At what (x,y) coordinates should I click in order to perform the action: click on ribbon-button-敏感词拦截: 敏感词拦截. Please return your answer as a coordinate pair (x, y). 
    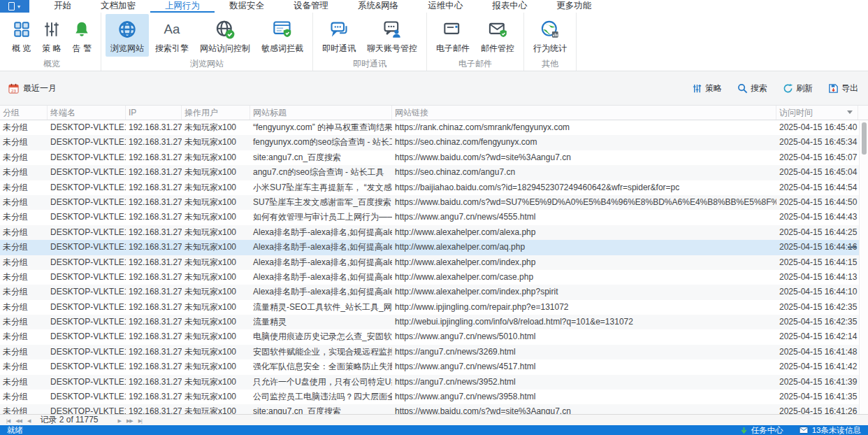
    Looking at the image, I should click on (282, 35).